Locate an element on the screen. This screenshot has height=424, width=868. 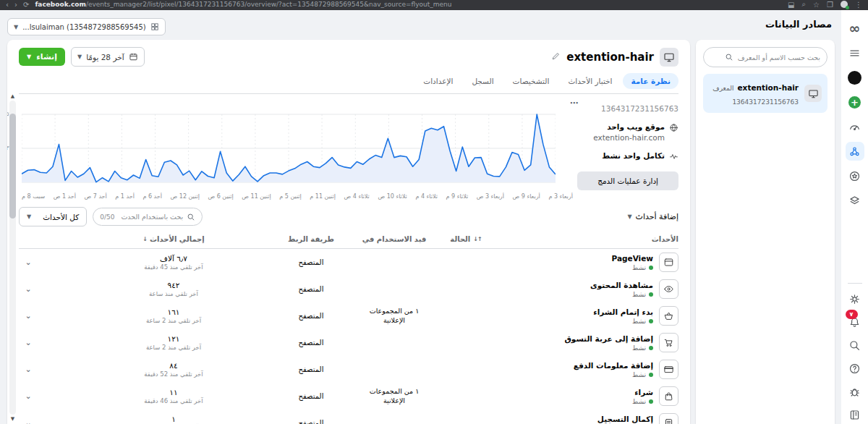
edit-pencil-icon is located at coordinates (556, 56).